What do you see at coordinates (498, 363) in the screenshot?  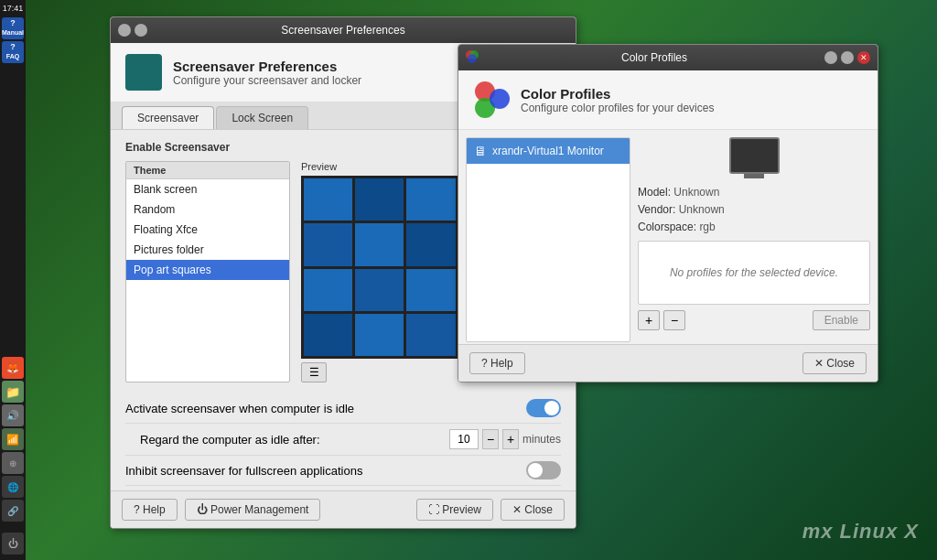 I see `color-help-button: ? Help` at bounding box center [498, 363].